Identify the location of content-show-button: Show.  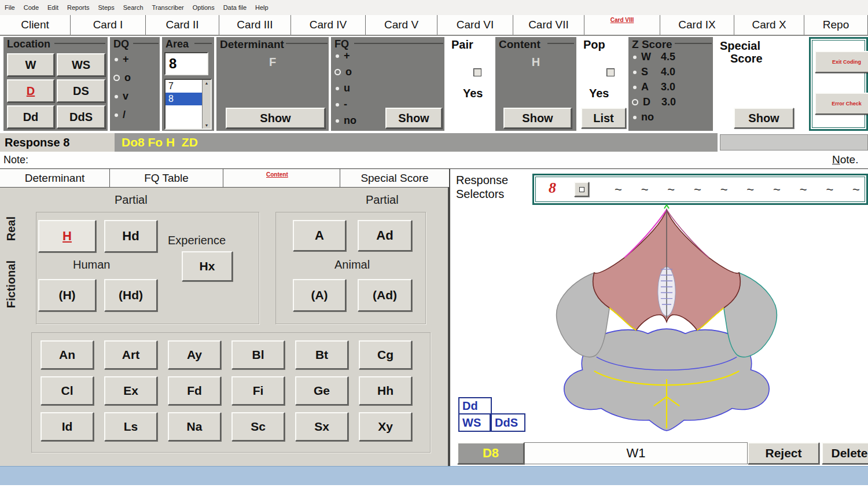
(538, 118).